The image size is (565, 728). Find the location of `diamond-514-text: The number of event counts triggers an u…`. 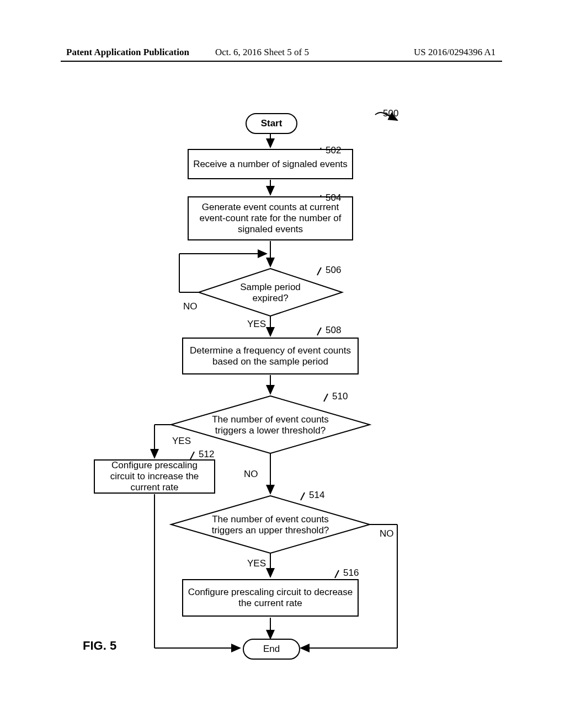

diamond-514-text: The number of event counts triggers an u… is located at coordinates (270, 525).